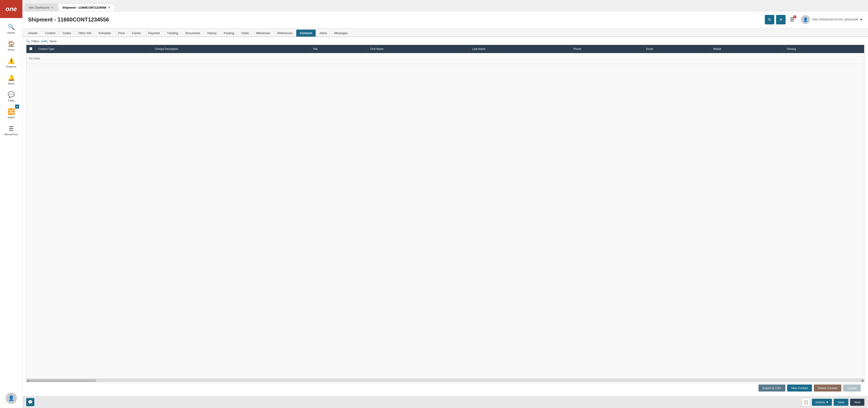  I want to click on filters-bar: 🔍 Filters (edit): None, so click(445, 41).